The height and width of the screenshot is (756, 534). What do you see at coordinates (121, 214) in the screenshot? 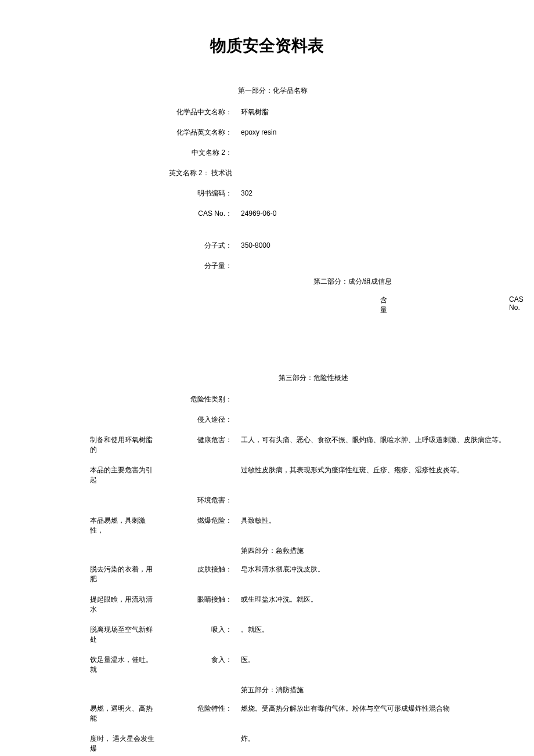
I see `cas-label: CAS No.：` at bounding box center [121, 214].